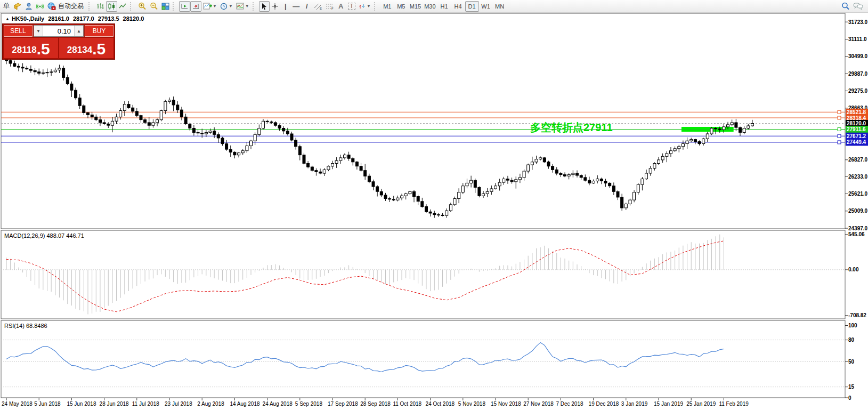 This screenshot has height=410, width=868. I want to click on arrows-tool-button: ▼, so click(364, 6).